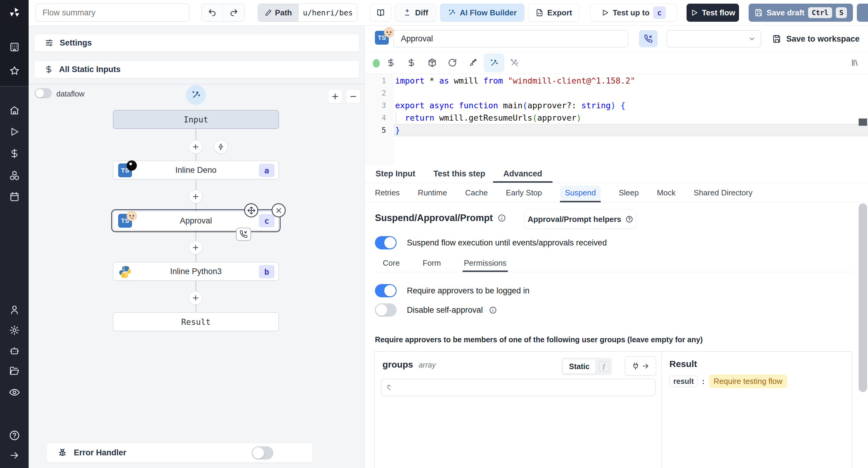 Image resolution: width=868 pixels, height=468 pixels. I want to click on reload-icon, so click(452, 63).